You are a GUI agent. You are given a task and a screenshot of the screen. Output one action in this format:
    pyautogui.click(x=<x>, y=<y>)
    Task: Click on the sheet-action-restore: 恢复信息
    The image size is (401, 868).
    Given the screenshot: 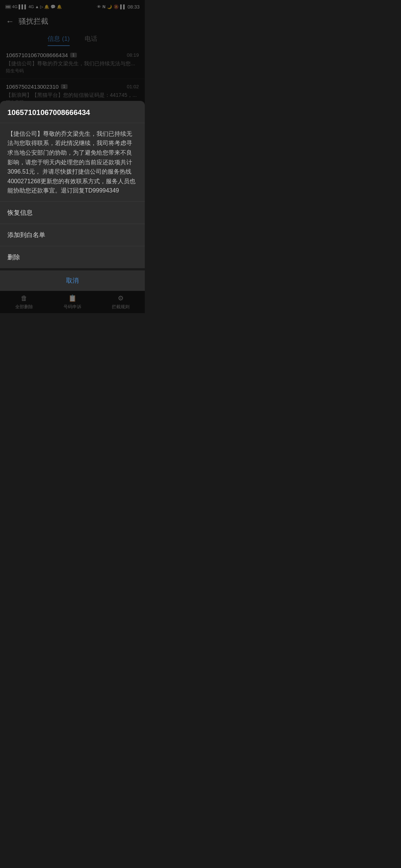 What is the action you would take?
    pyautogui.click(x=72, y=213)
    